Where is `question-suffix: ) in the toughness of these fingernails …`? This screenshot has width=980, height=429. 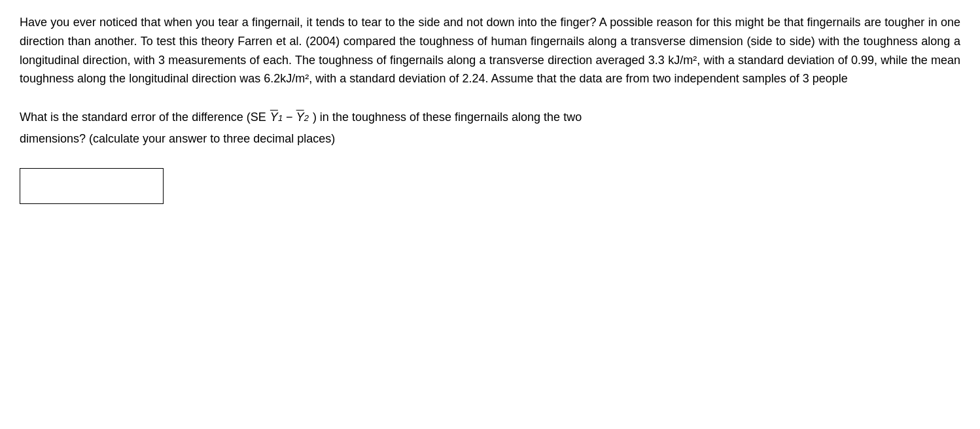
question-suffix: ) in the toughness of these fingernails … is located at coordinates (447, 118).